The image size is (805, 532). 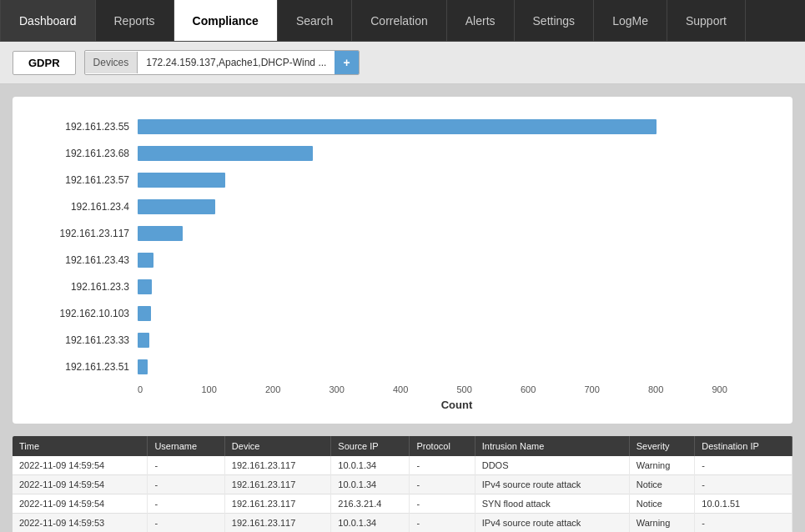 What do you see at coordinates (346, 63) in the screenshot?
I see `devices-add-button: +` at bounding box center [346, 63].